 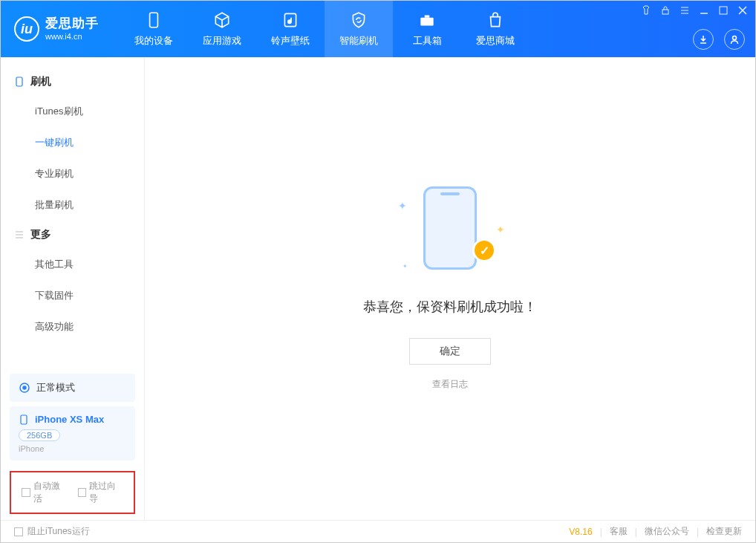 What do you see at coordinates (73, 235) in the screenshot?
I see `section-more: 更多` at bounding box center [73, 235].